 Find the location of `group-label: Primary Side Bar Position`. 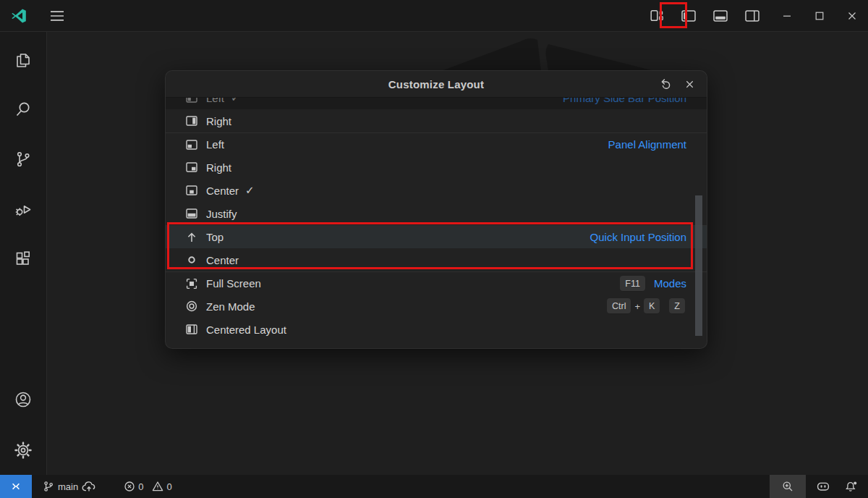

group-label: Primary Side Bar Position is located at coordinates (625, 101).